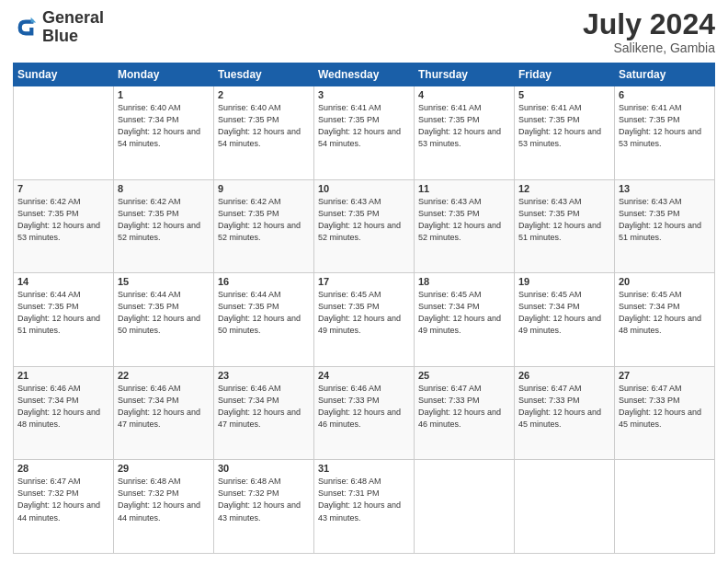 The image size is (728, 563). Describe the element at coordinates (665, 75) in the screenshot. I see `col-header-saturday: Saturday` at that location.